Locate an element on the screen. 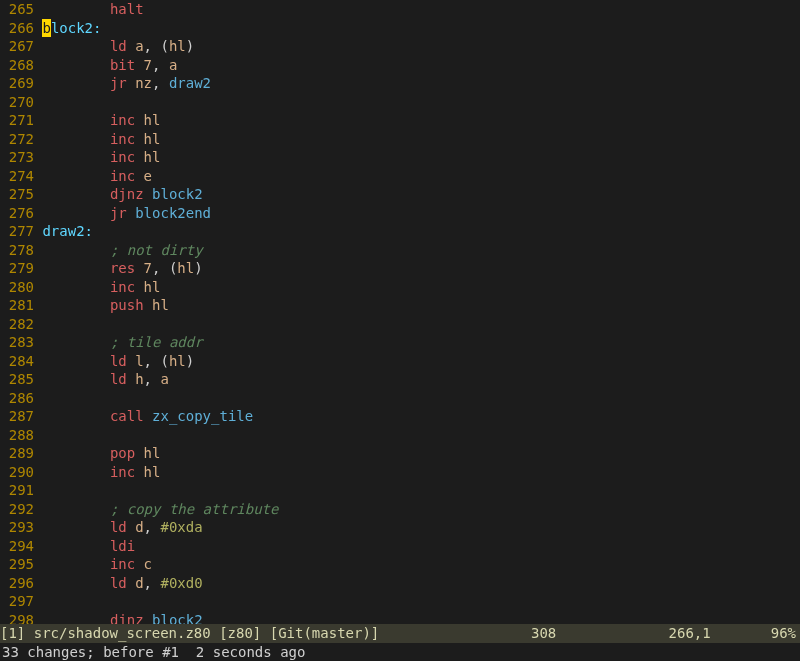 This screenshot has width=800, height=661. line-number: 278 is located at coordinates (17, 250).